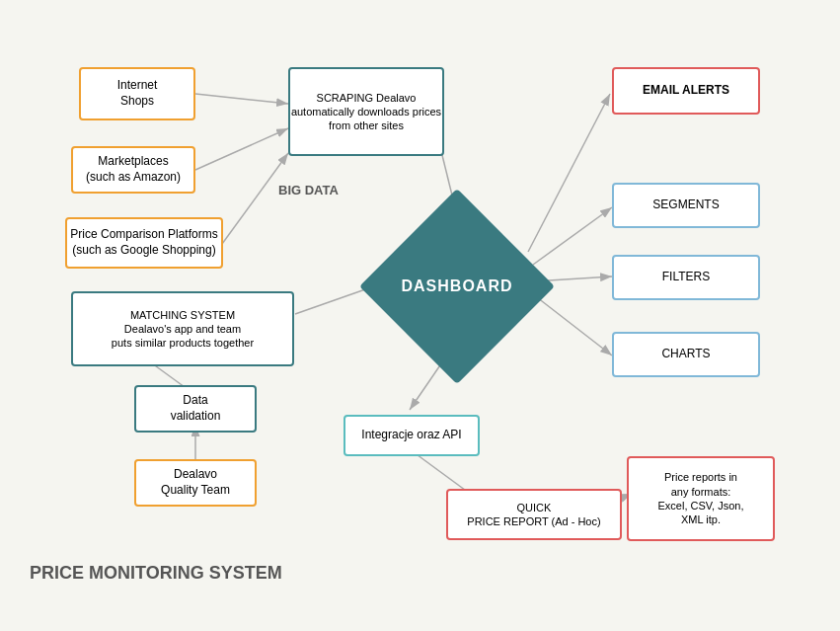 This screenshot has width=840, height=631. What do you see at coordinates (195, 483) in the screenshot?
I see `node-dealavo-quality: Dealavo Quality Team` at bounding box center [195, 483].